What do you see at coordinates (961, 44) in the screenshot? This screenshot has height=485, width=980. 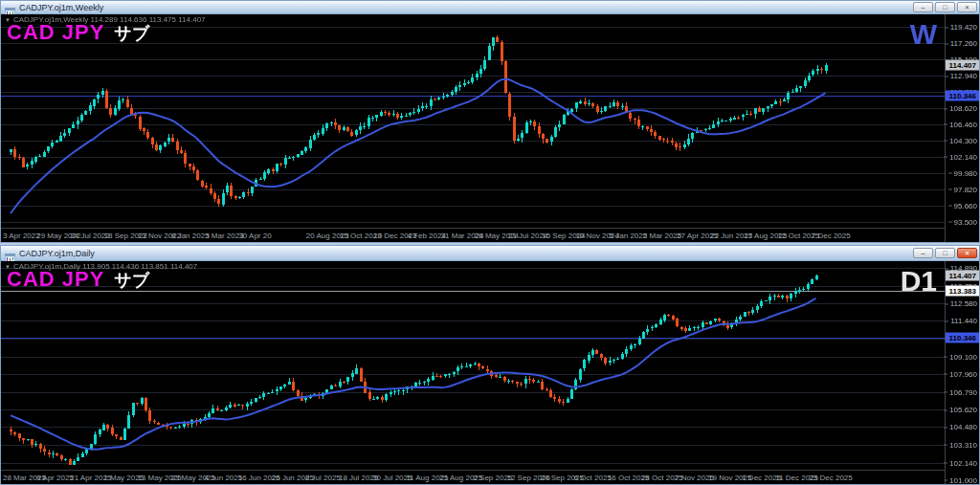 I see `price-tick-label: 117.260` at bounding box center [961, 44].